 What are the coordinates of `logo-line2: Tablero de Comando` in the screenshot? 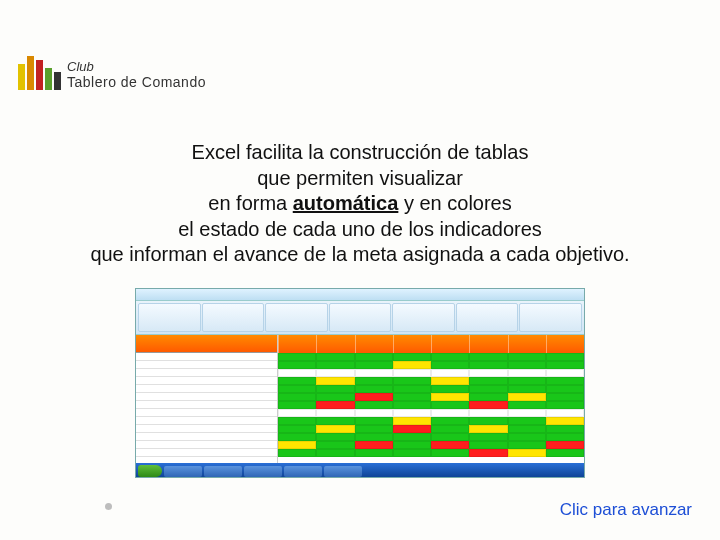 It's located at (136, 82).